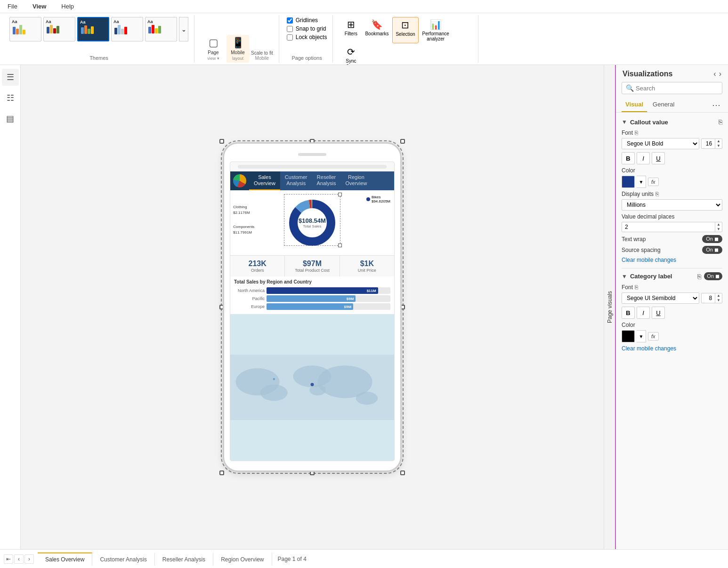  Describe the element at coordinates (242, 210) in the screenshot. I see `chart-label-clothing: Clothing$2.1176M` at that location.